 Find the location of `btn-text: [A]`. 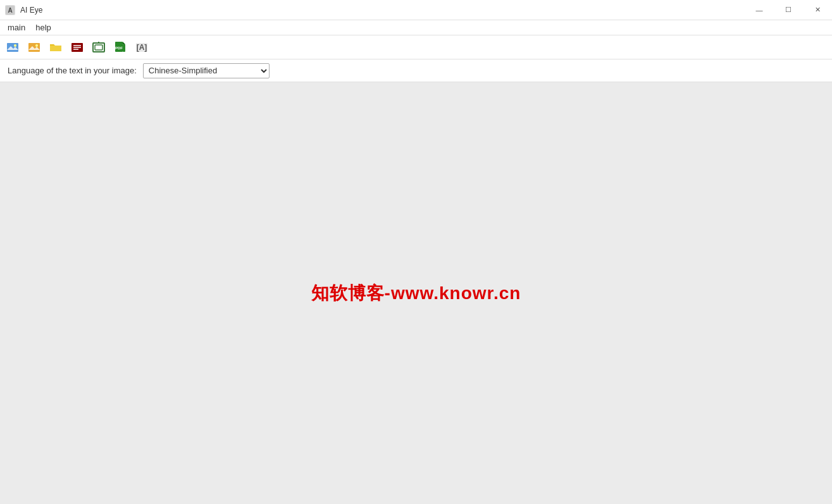

btn-text: [A] is located at coordinates (142, 47).